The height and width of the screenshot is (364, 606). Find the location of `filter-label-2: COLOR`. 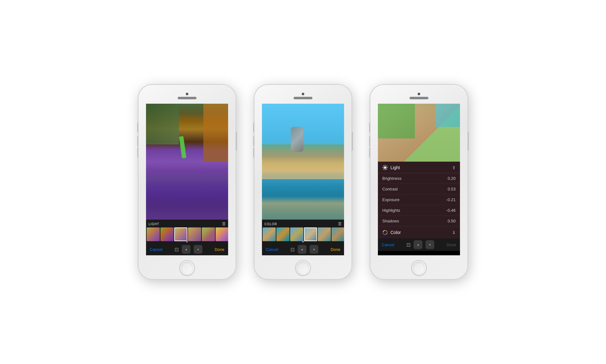

filter-label-2: COLOR is located at coordinates (271, 224).